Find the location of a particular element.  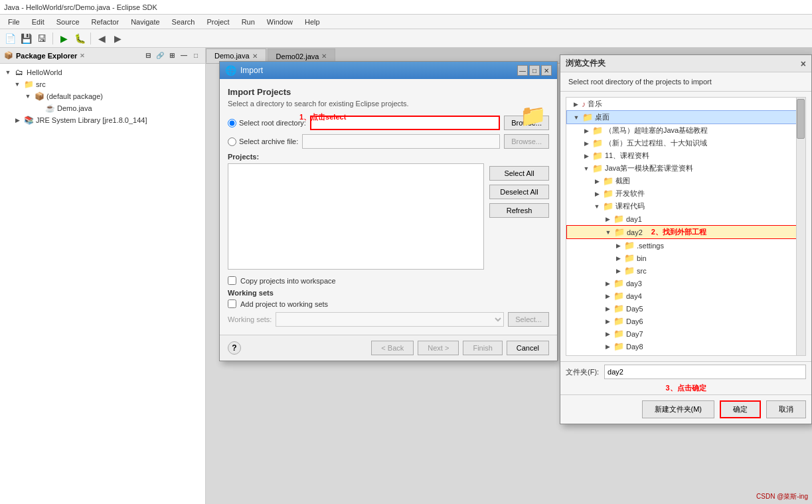

archive-file-input is located at coordinates (401, 141).